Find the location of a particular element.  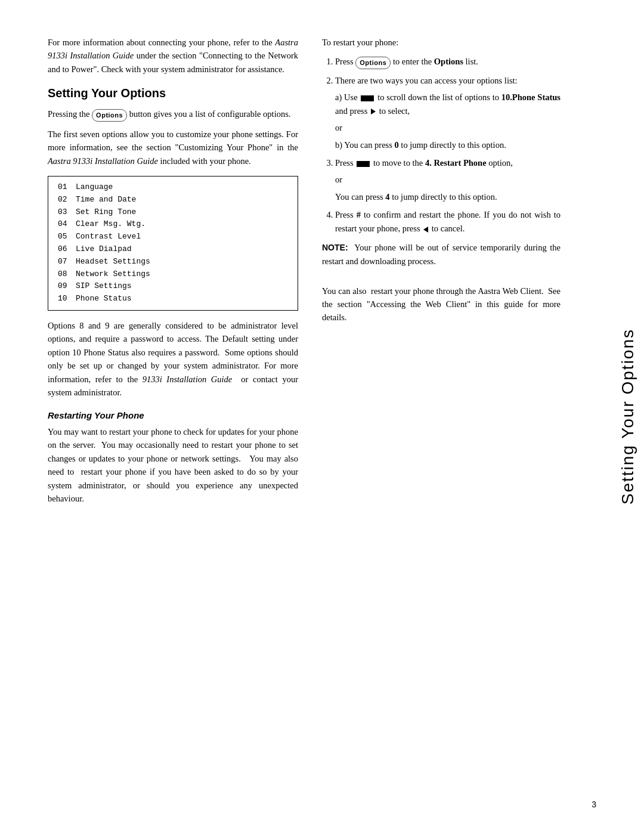

step2b-bold: 0 is located at coordinates (396, 145).